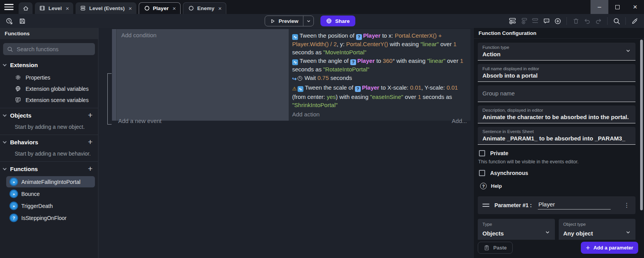 This screenshot has height=258, width=644. Describe the element at coordinates (328, 36) in the screenshot. I see `action-text-segment: Tween the position of` at that location.